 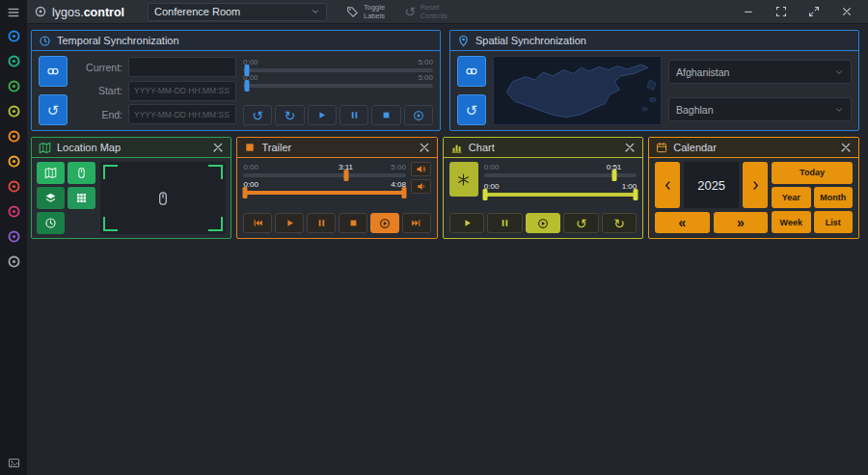 I want to click on device-icon-orange, so click(x=14, y=137).